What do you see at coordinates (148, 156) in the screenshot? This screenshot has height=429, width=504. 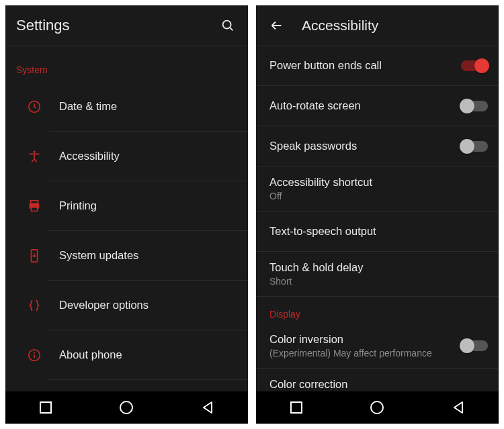 I see `settings-item-accessibility: Accessibility` at bounding box center [148, 156].